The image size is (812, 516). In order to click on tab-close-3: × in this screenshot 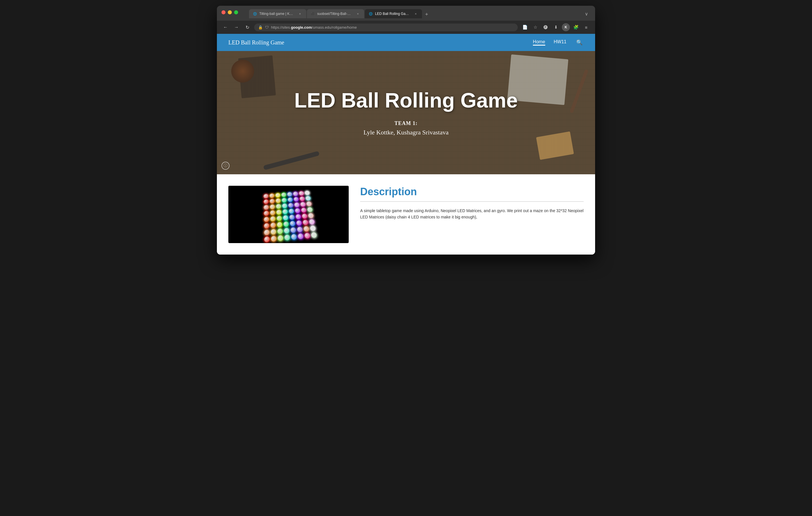, I will do `click(416, 14)`.